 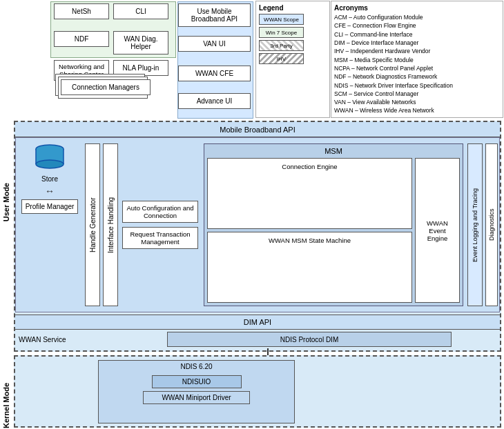 What do you see at coordinates (417, 68) in the screenshot?
I see `ncpa-line: NCPA – Network Control Panel Applet` at bounding box center [417, 68].